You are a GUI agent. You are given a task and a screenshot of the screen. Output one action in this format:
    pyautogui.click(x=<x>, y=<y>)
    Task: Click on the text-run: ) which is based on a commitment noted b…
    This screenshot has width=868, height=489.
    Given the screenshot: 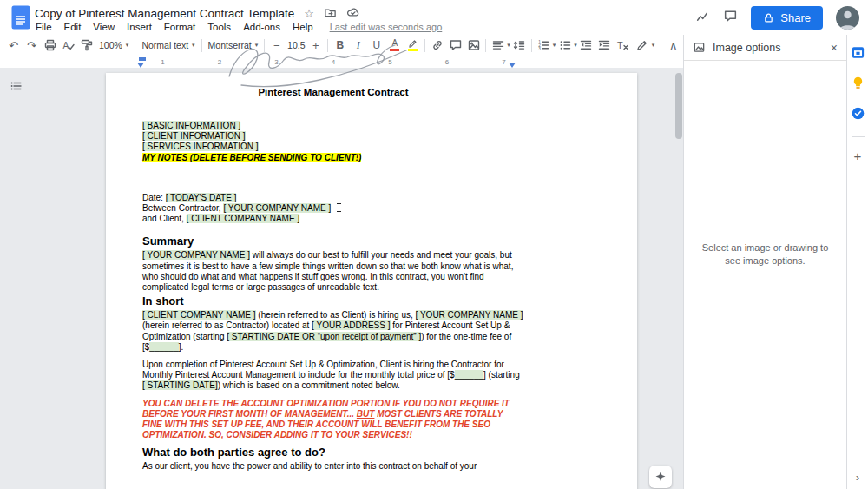 What is the action you would take?
    pyautogui.click(x=309, y=386)
    